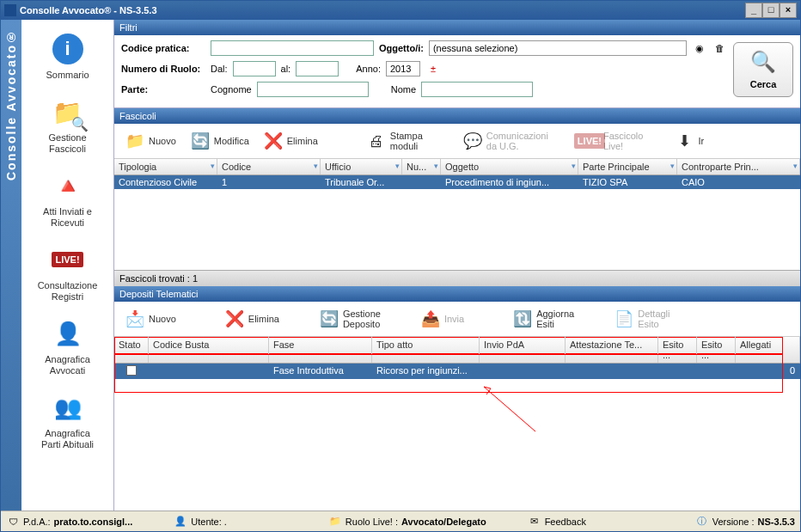  I want to click on shield-icon: 🛡, so click(13, 522).